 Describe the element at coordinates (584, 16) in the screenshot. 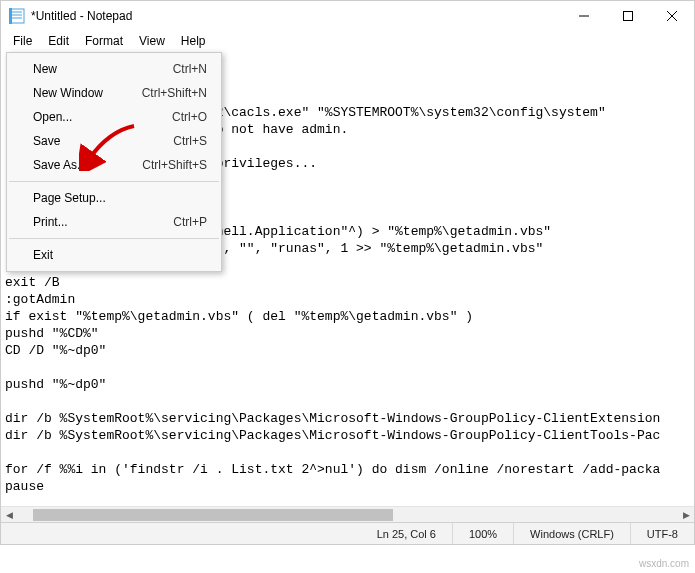

I see `minimize-button` at that location.